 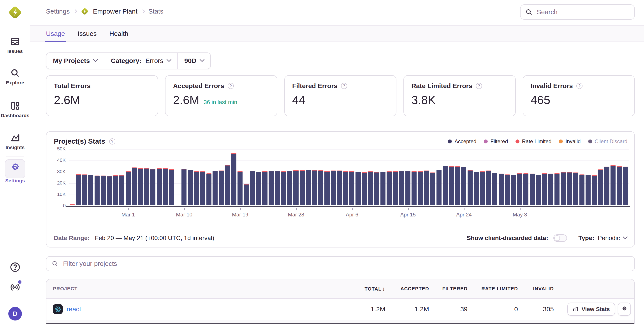 What do you see at coordinates (364, 289) in the screenshot?
I see `col-total-sort: TOTAL↓` at bounding box center [364, 289].